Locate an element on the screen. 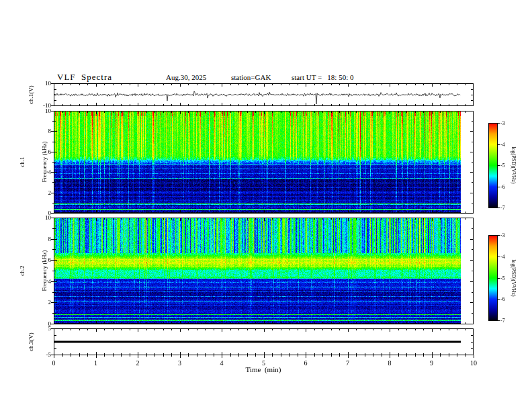 The image size is (532, 411). ch1-freq-tick-label: 6 is located at coordinates (50, 152).